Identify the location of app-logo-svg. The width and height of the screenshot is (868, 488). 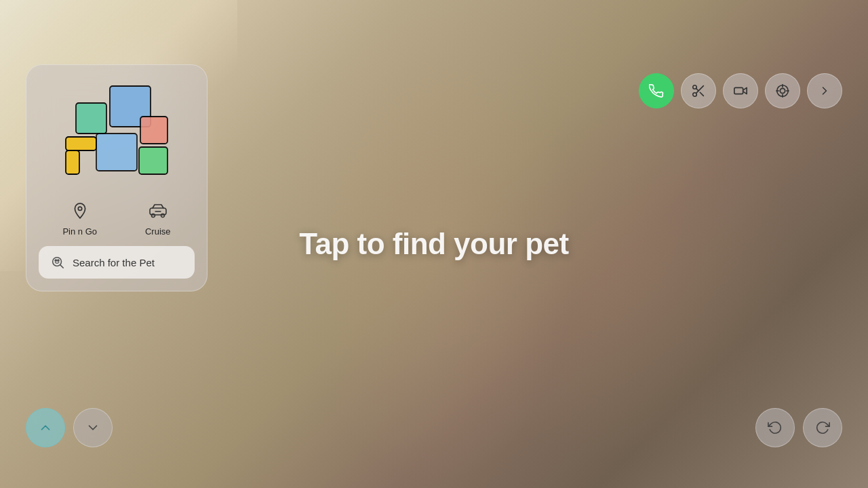
(117, 134).